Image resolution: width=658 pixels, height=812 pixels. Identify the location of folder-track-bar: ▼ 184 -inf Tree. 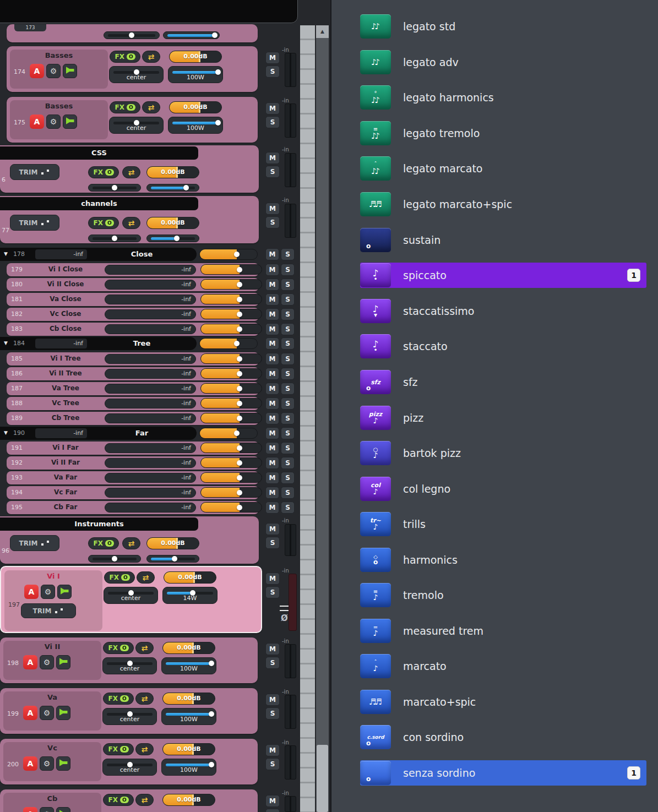
(98, 344).